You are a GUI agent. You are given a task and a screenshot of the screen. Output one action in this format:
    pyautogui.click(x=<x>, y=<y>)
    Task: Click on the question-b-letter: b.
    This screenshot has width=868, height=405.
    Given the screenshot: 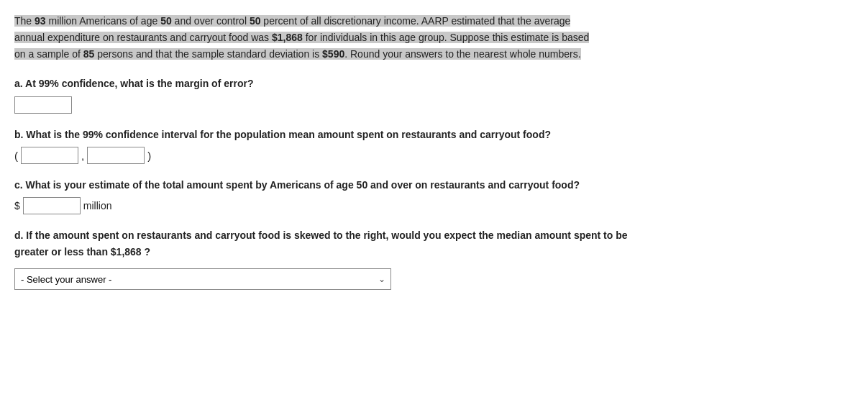 What is the action you would take?
    pyautogui.click(x=19, y=135)
    